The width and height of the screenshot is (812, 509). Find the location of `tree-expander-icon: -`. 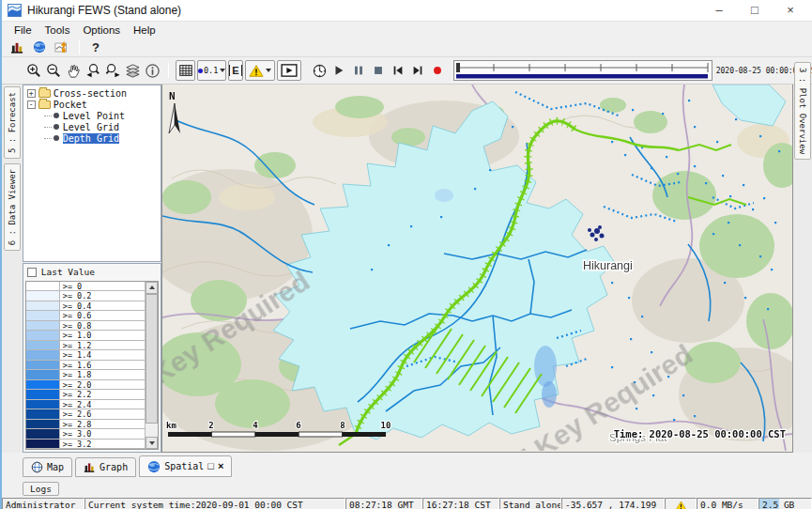

tree-expander-icon: - is located at coordinates (32, 105).